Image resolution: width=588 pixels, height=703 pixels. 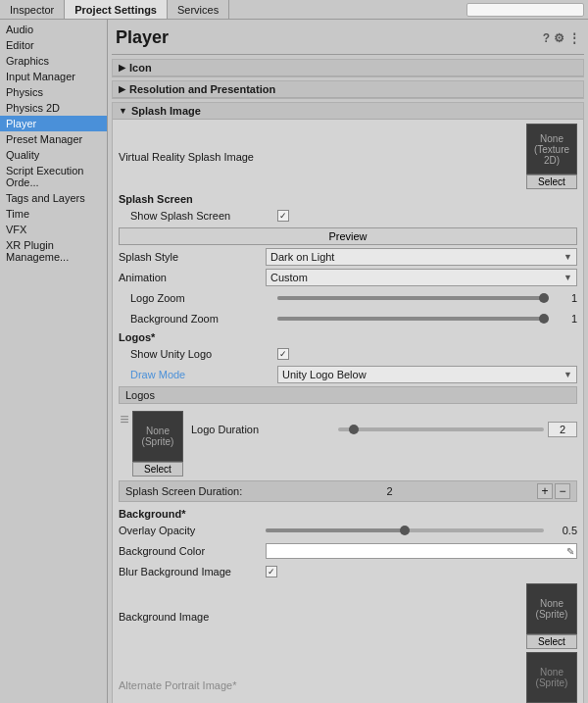 I want to click on draw-mode-dropdown: Unity Logo Below ▼, so click(x=427, y=375).